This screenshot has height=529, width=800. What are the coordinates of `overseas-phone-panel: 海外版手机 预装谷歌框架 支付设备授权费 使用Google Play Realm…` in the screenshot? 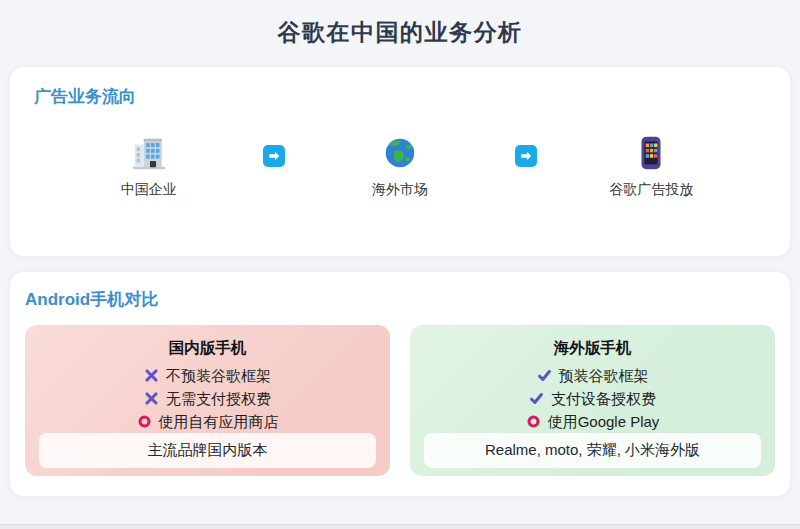 It's located at (592, 400).